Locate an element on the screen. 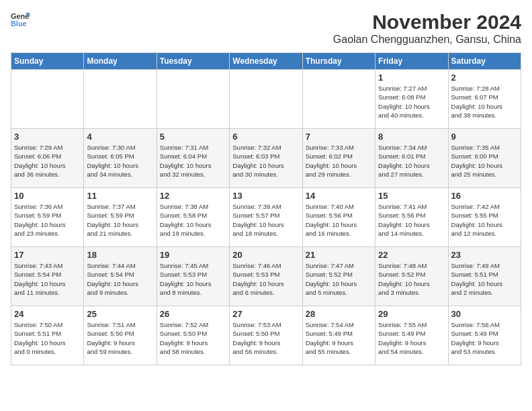 Image resolution: width=532 pixels, height=411 pixels. day-number: 12 is located at coordinates (193, 196).